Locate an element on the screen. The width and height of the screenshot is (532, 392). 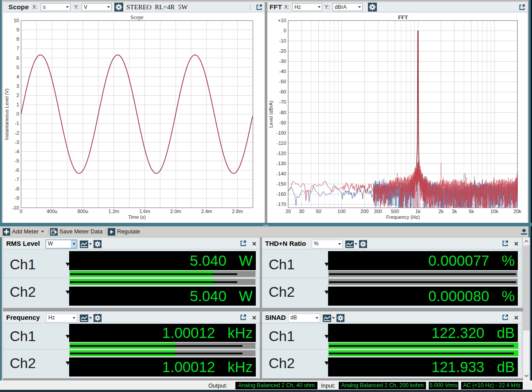
svg-text: -140 is located at coordinates (281, 174).